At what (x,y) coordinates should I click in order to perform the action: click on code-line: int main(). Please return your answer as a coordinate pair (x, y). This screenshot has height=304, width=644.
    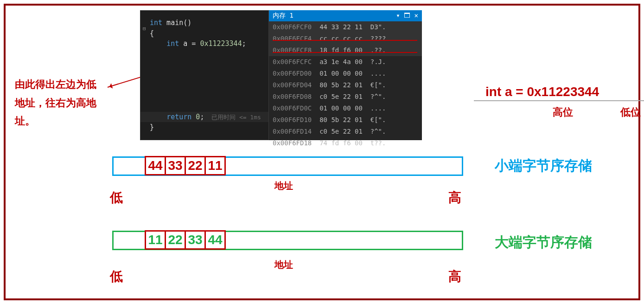
    Looking at the image, I should click on (207, 23).